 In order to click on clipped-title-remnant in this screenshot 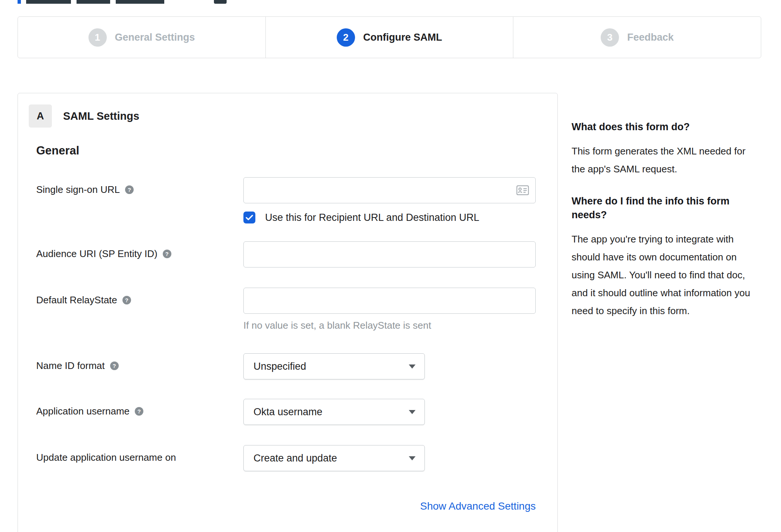, I will do `click(390, 2)`.